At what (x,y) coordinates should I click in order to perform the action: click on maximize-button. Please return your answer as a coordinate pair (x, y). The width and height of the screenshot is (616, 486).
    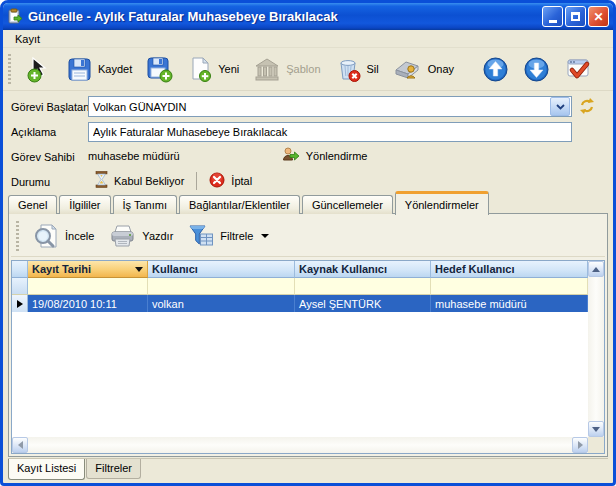
    Looking at the image, I should click on (576, 16).